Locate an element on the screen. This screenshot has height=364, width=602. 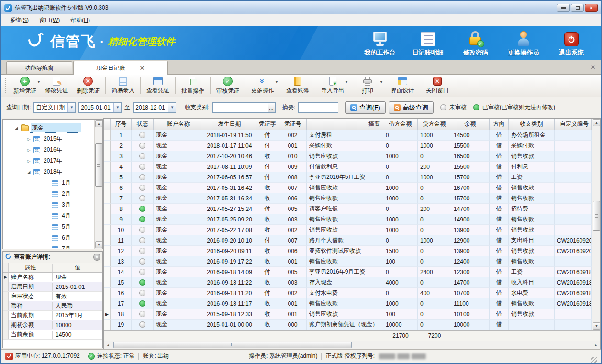
column-header-凭证号: 凭证号 is located at coordinates (293, 124).